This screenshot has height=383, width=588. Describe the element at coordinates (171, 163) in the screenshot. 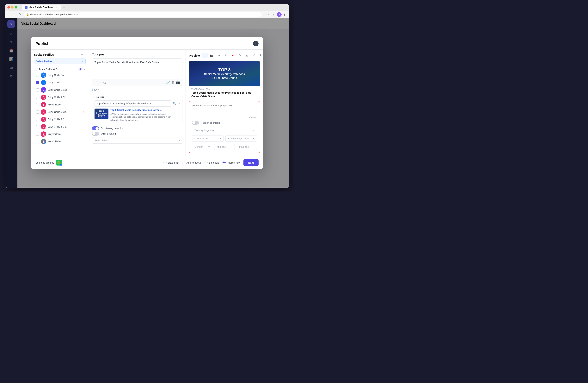

I see `save-draft-option: Save draft` at that location.